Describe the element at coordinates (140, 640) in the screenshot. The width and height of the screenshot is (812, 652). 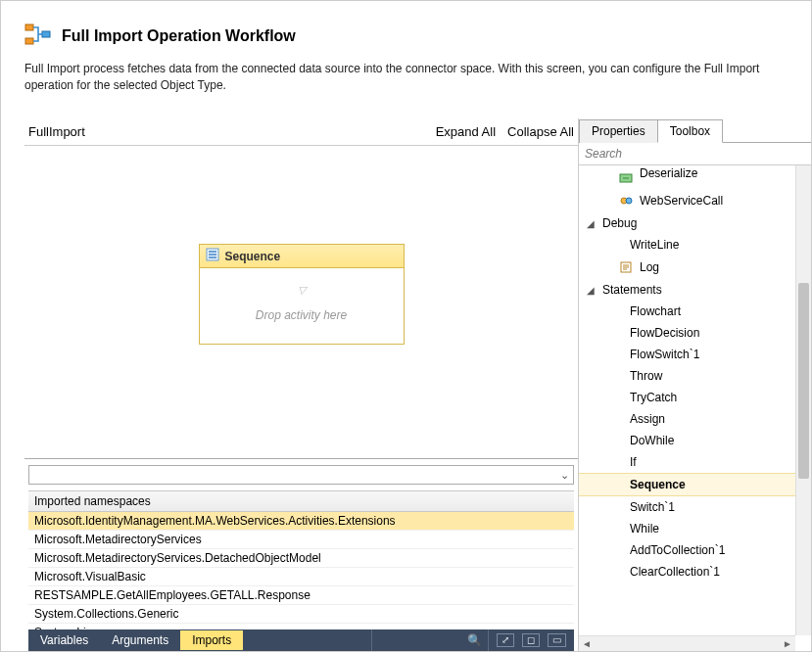
I see `arguments-tab: Arguments` at that location.